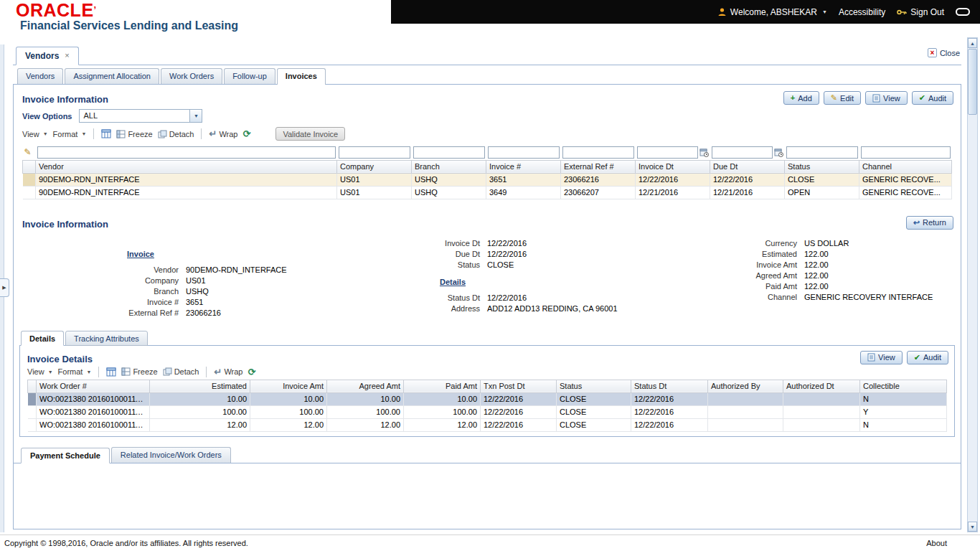  I want to click on col-channel: Channel, so click(905, 166).